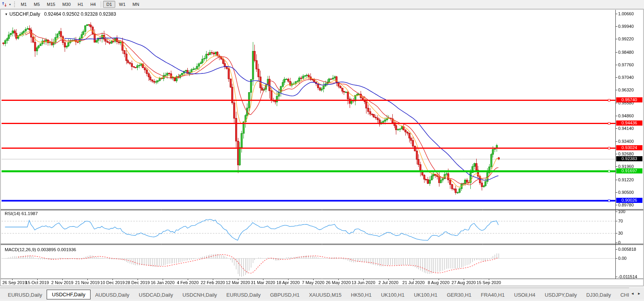 This screenshot has width=644, height=301. What do you see at coordinates (489, 283) in the screenshot?
I see `date-tick-label: 15 Sep 2020` at bounding box center [489, 283].